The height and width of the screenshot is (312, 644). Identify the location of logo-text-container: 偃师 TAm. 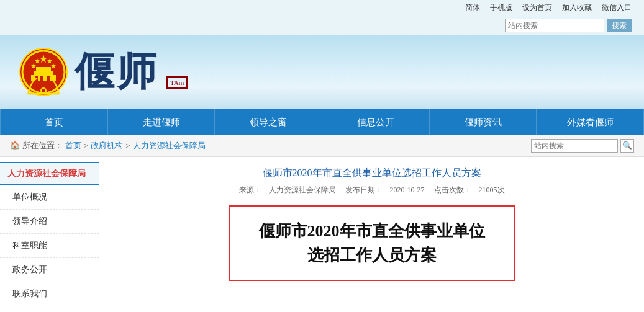
(131, 72).